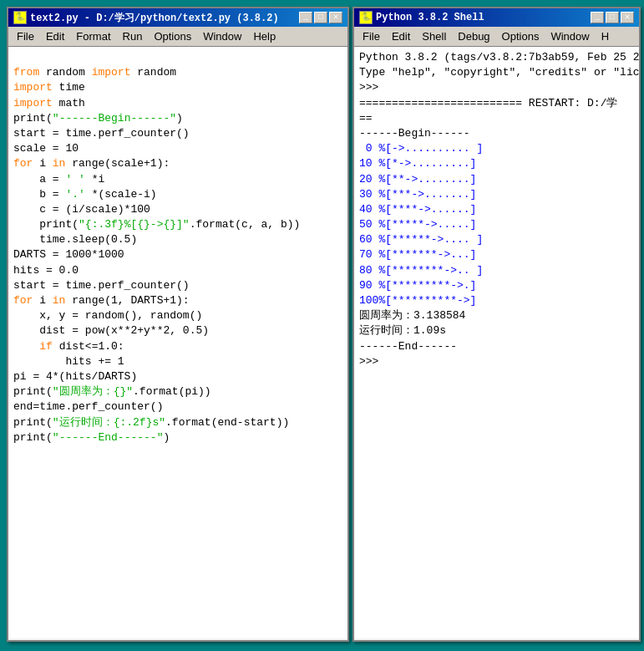  Describe the element at coordinates (570, 37) in the screenshot. I see `shell-menu-window: Window` at that location.